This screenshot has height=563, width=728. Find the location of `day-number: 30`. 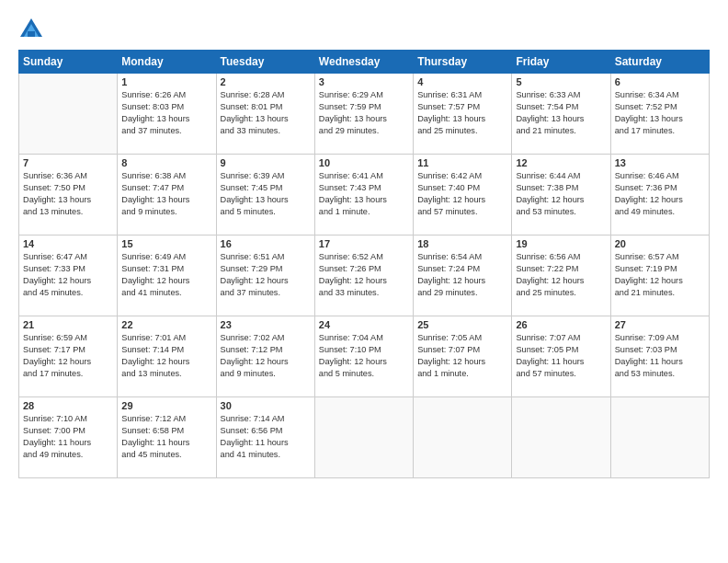

day-number: 30 is located at coordinates (266, 406).